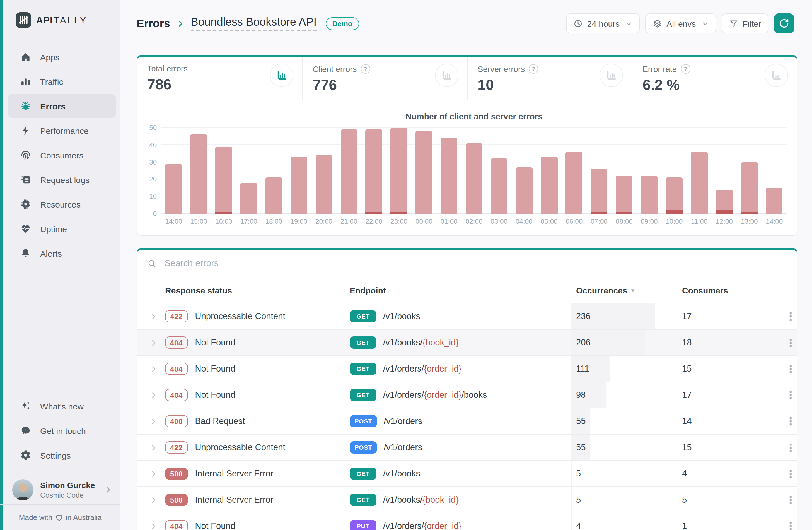  What do you see at coordinates (474, 395) in the screenshot?
I see `path-segment: /books` at bounding box center [474, 395].